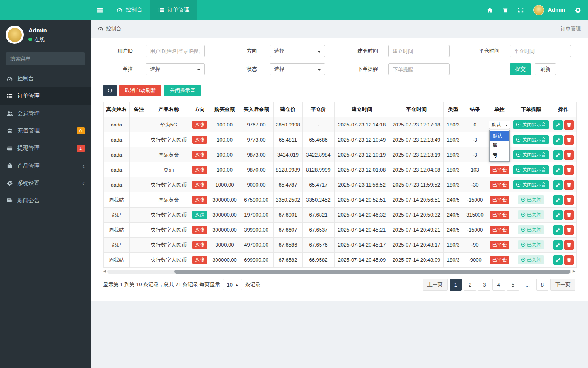  I want to click on nav-expand-button, so click(521, 10).